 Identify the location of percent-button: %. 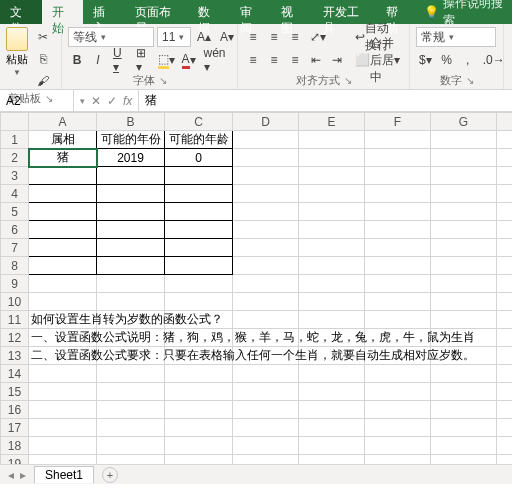
(447, 60).